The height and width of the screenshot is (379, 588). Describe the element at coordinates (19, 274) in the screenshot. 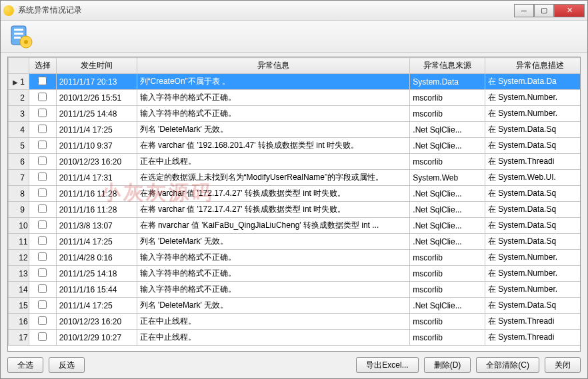

I see `row-header: ▶ 13` at that location.